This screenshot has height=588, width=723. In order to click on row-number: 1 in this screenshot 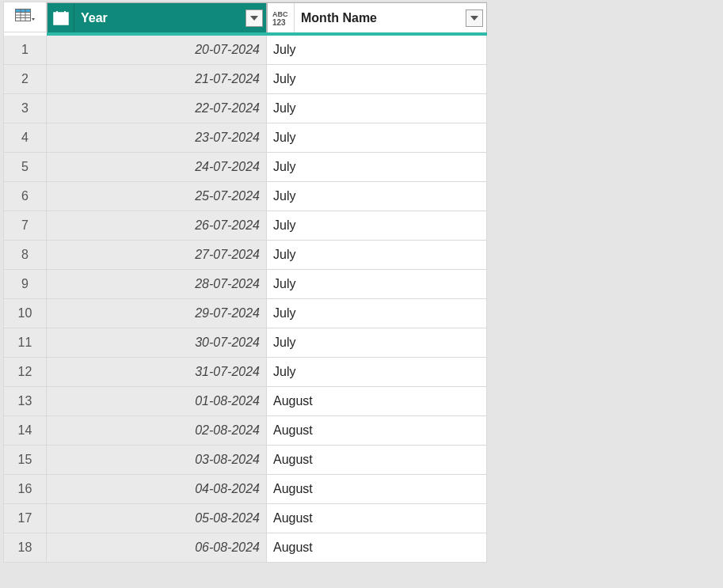, I will do `click(25, 51)`.